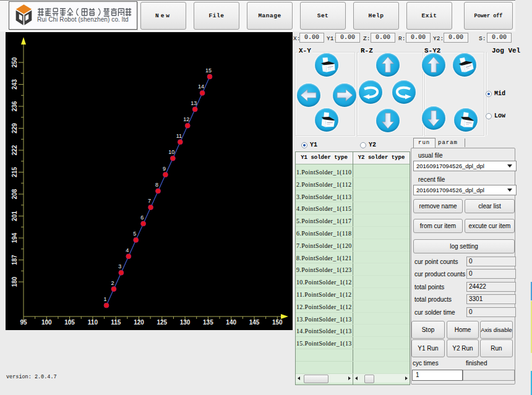 The image size is (532, 395). What do you see at coordinates (231, 323) in the screenshot?
I see `svg-text: 140` at bounding box center [231, 323].